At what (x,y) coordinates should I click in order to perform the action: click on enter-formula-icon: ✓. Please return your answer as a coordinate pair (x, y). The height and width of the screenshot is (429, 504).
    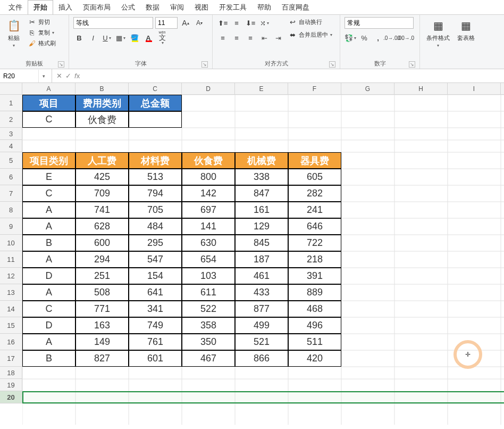
    Looking at the image, I should click on (68, 76).